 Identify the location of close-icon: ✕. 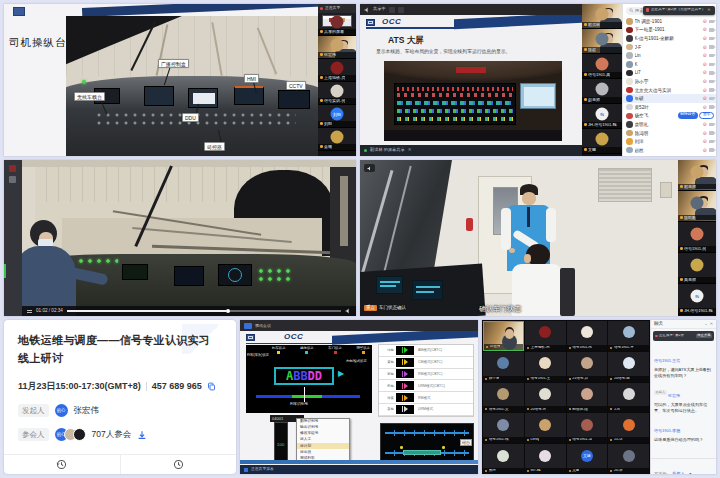
(712, 324).